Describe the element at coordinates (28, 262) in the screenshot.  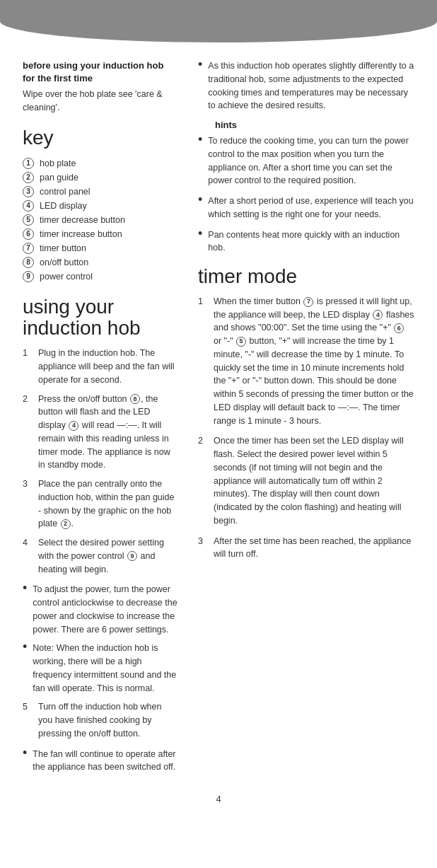
I see `key-number-8: 8` at that location.